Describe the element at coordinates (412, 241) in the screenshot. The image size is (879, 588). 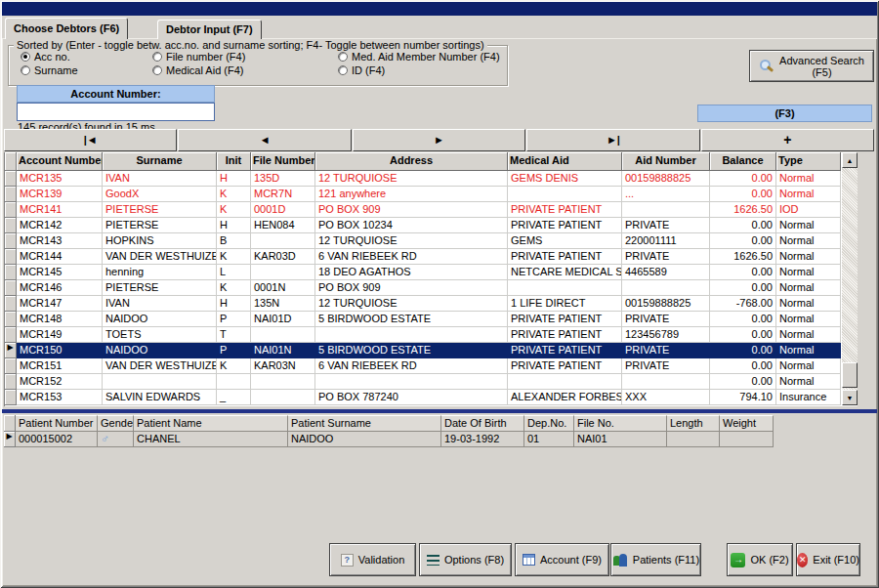
I see `debtor-cell: 12 TURQUIOSE` at that location.